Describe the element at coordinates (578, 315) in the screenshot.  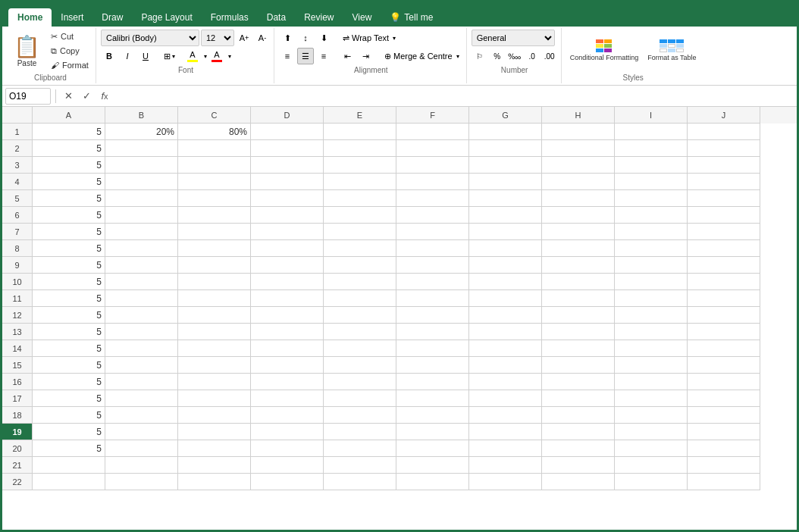
I see `cell-H12` at that location.